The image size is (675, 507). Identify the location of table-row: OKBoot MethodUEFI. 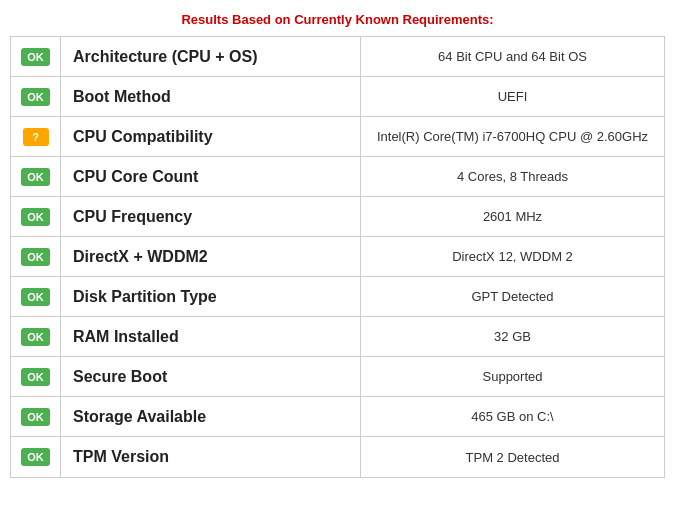
(338, 97).